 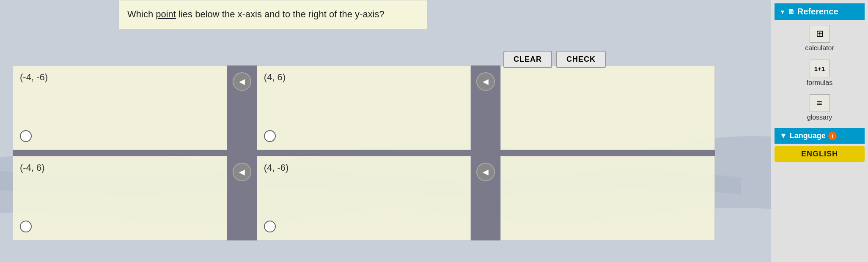 I want to click on option-e-radio, so click(x=270, y=227).